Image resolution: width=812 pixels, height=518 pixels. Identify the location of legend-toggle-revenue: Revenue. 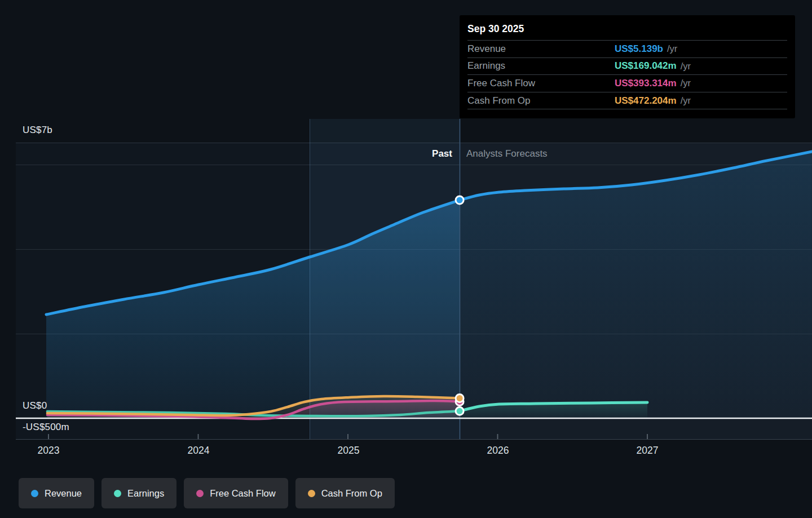
(56, 493).